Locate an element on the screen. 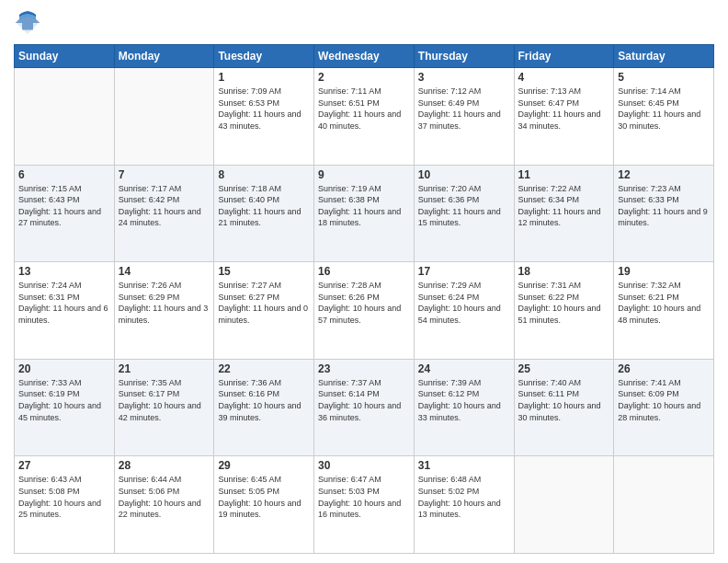  cell-details: Sunrise: 6:47 AM Sunset: 5:03 PM Dayligh… is located at coordinates (364, 497).